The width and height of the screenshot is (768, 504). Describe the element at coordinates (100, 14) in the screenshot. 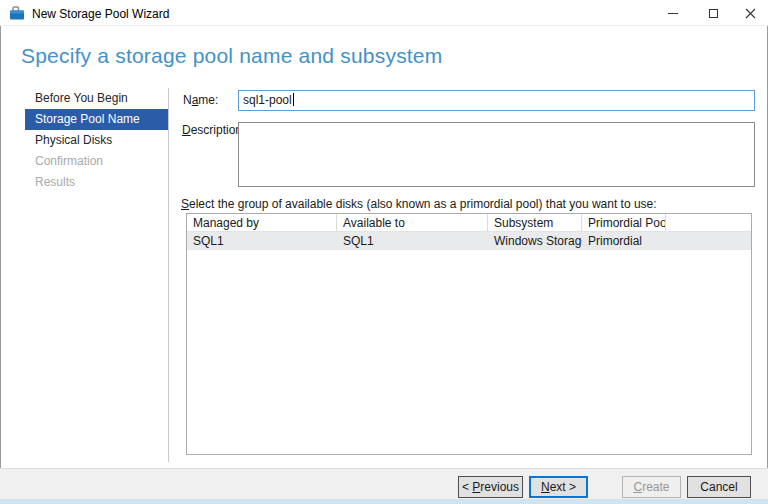

I see `window-title: New Storage Pool Wizard` at that location.